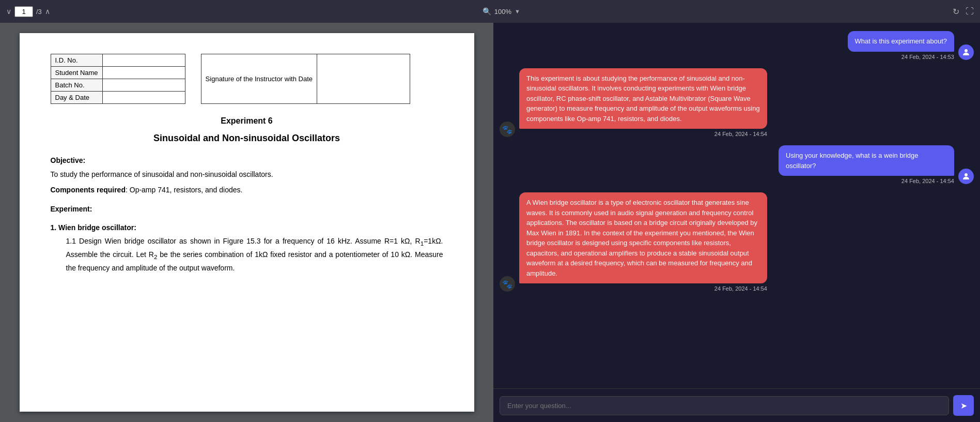 Image resolution: width=980 pixels, height=422 pixels. What do you see at coordinates (255, 254) in the screenshot?
I see `item-1-1: 1.1 Design Wien bridge oscillator as sho…` at bounding box center [255, 254].